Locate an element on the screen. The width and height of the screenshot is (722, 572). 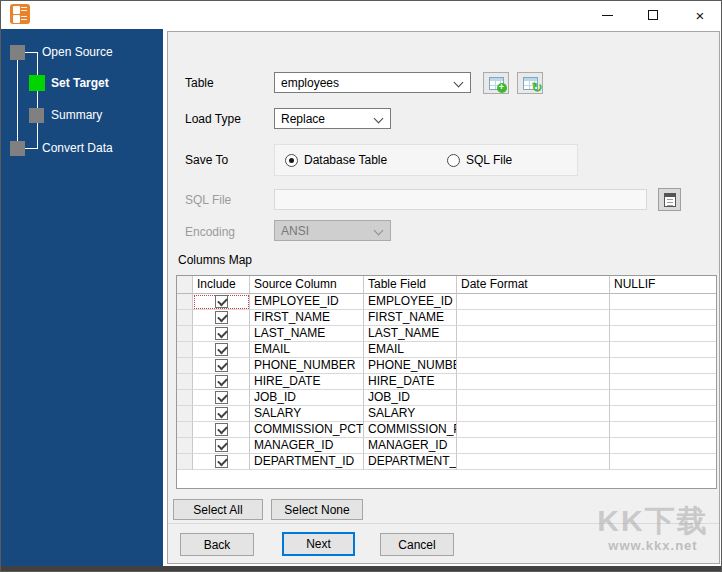
maximize-icon is located at coordinates (653, 15).